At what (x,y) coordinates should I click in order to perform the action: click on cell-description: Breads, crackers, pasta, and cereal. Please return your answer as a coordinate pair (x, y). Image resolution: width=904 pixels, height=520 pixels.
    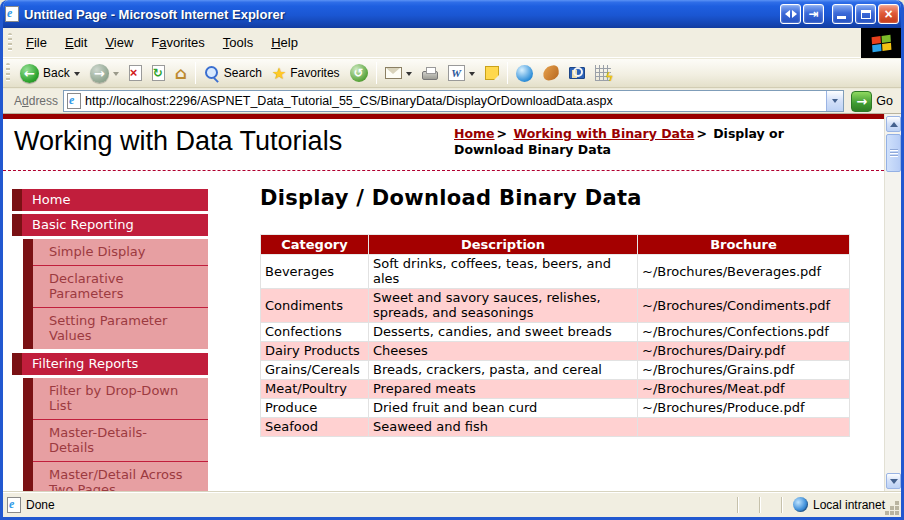
    Looking at the image, I should click on (504, 370).